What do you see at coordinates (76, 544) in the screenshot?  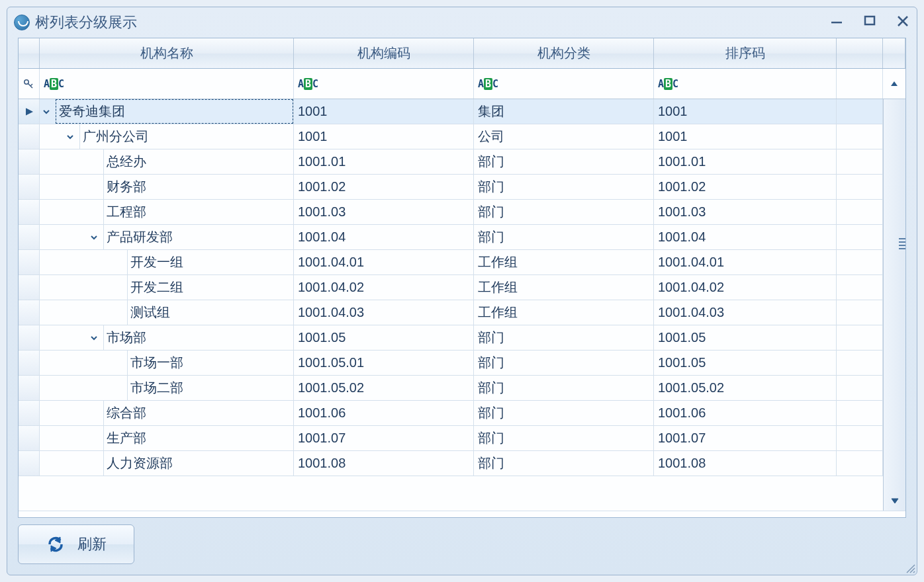 I see `refresh-button: 刷新` at bounding box center [76, 544].